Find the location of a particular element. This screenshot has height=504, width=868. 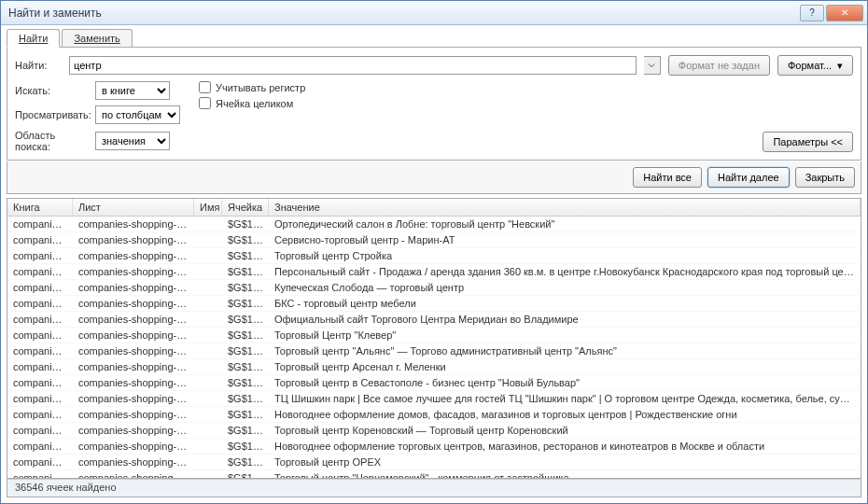

cell-value: Торговый Центр "Клевер" is located at coordinates (565, 335).